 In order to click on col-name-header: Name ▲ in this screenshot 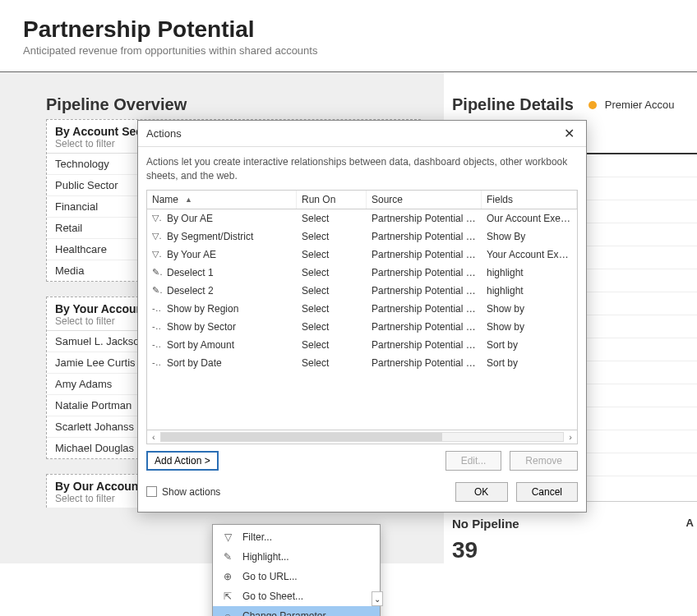, I will do `click(222, 200)`.